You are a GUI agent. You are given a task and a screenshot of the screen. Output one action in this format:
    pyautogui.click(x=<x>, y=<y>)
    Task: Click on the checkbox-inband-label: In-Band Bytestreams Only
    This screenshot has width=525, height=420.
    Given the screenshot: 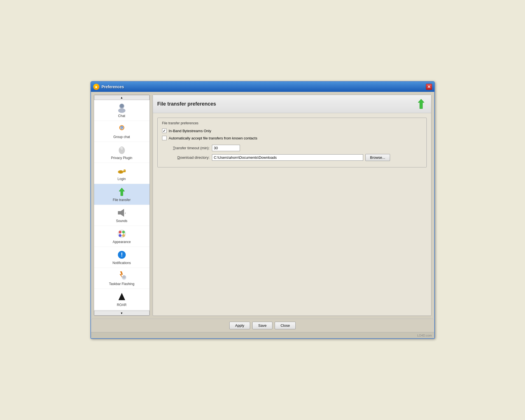 What is the action you would take?
    pyautogui.click(x=190, y=131)
    